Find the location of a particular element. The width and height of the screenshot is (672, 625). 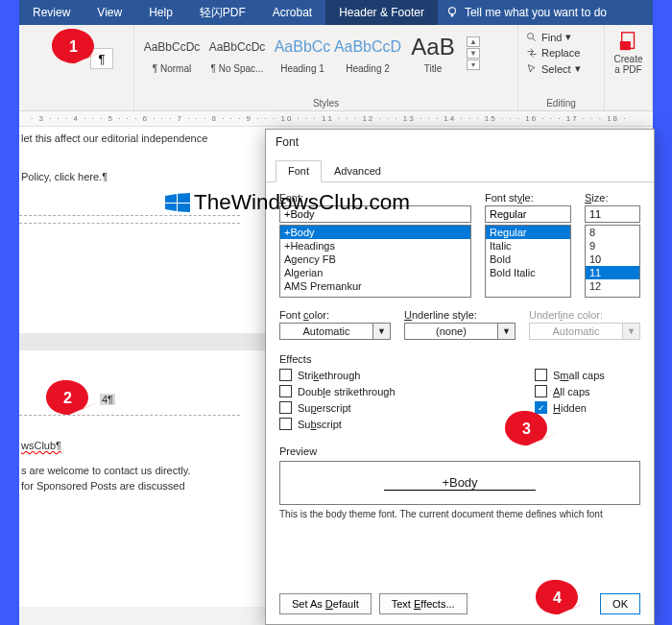

tab-advanced: Advanced is located at coordinates (357, 171).